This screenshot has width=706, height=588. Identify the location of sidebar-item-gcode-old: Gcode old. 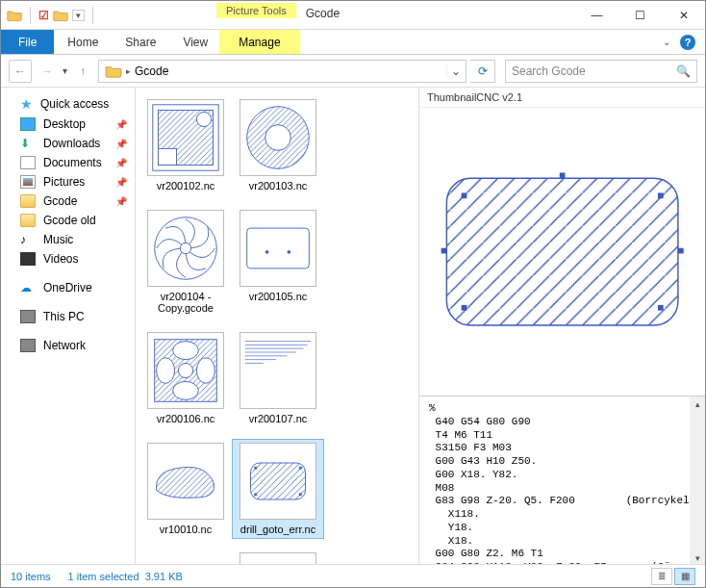
(67, 220).